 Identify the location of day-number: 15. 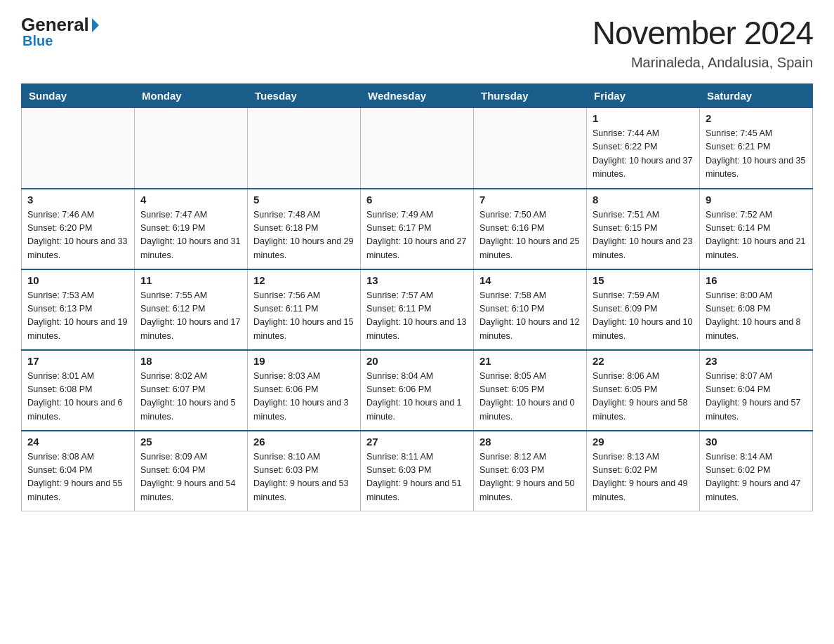
(643, 281).